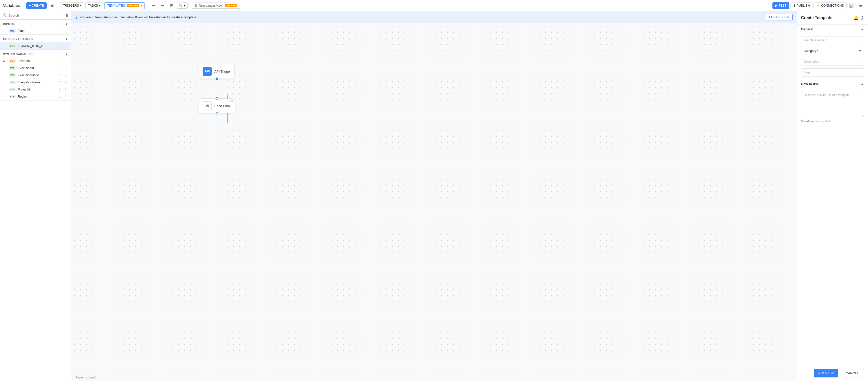 This screenshot has height=381, width=868. What do you see at coordinates (852, 373) in the screenshot?
I see `cancel-button: CANCEL` at bounding box center [852, 373].